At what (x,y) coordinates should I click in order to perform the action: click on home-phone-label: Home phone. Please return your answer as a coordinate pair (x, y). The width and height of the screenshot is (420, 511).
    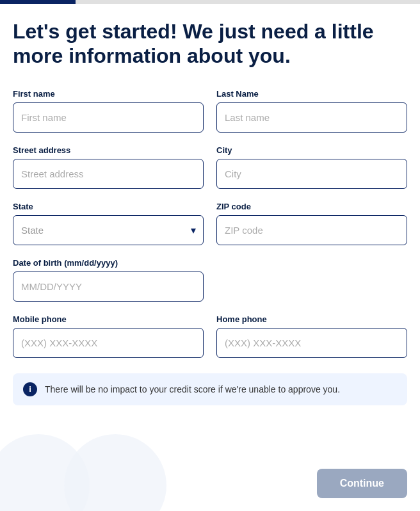
    Looking at the image, I should click on (312, 319).